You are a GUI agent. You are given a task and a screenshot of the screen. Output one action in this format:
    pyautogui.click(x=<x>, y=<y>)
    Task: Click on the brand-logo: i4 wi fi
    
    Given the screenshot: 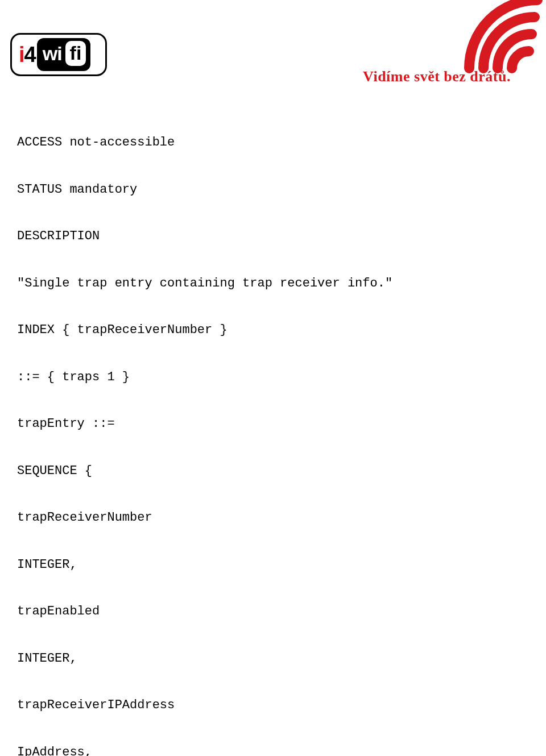 What is the action you would take?
    pyautogui.click(x=59, y=55)
    